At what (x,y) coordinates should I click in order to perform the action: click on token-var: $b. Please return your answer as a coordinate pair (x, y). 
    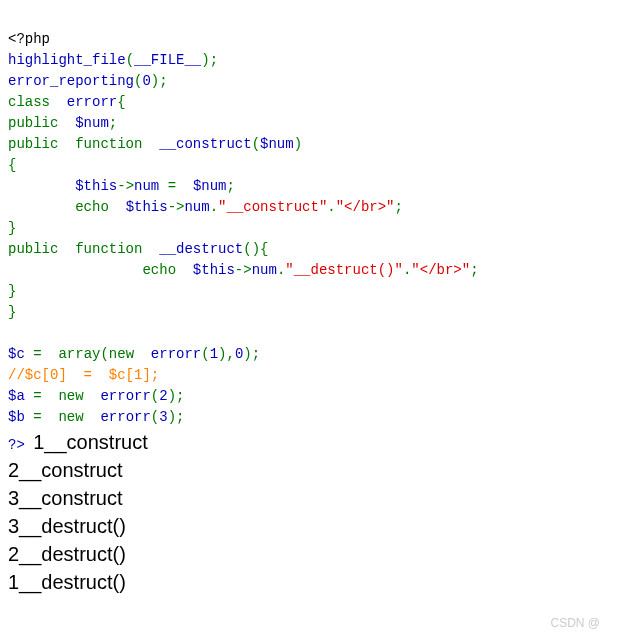
    Looking at the image, I should click on (20, 417).